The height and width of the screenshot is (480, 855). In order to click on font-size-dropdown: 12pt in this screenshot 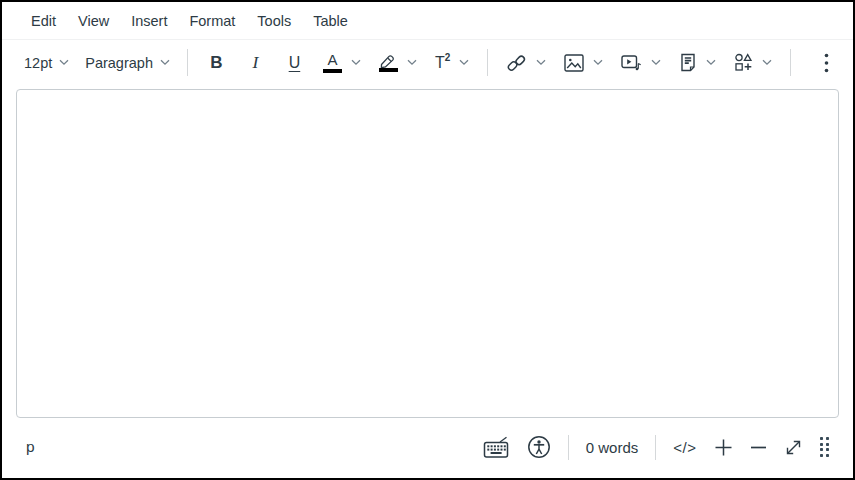, I will do `click(46, 63)`.